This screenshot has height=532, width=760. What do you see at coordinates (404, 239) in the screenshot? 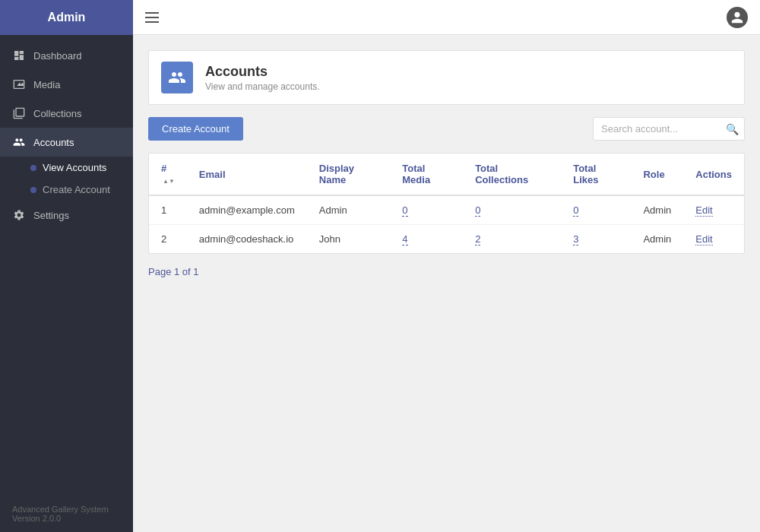
I see `media-link: 4` at bounding box center [404, 239].